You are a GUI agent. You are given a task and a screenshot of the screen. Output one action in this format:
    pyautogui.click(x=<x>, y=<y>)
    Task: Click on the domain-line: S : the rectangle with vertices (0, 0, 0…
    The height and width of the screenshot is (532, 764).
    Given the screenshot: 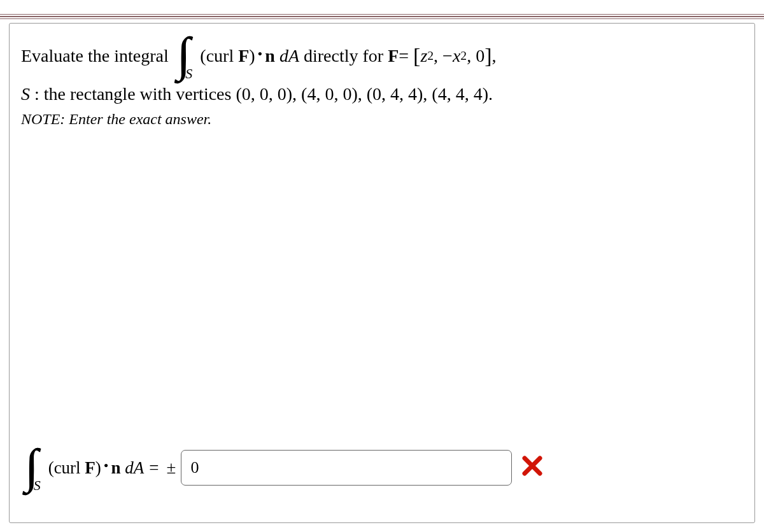 What is the action you would take?
    pyautogui.click(x=382, y=94)
    